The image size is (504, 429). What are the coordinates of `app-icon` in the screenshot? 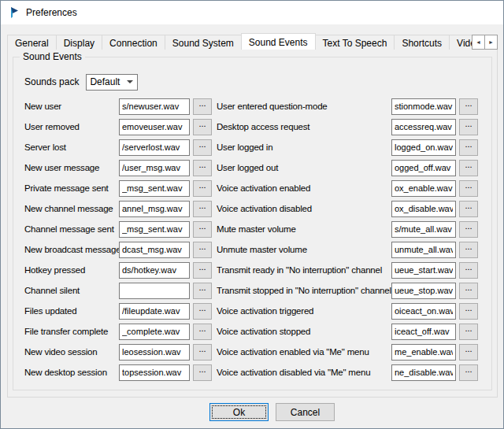 It's located at (14, 13).